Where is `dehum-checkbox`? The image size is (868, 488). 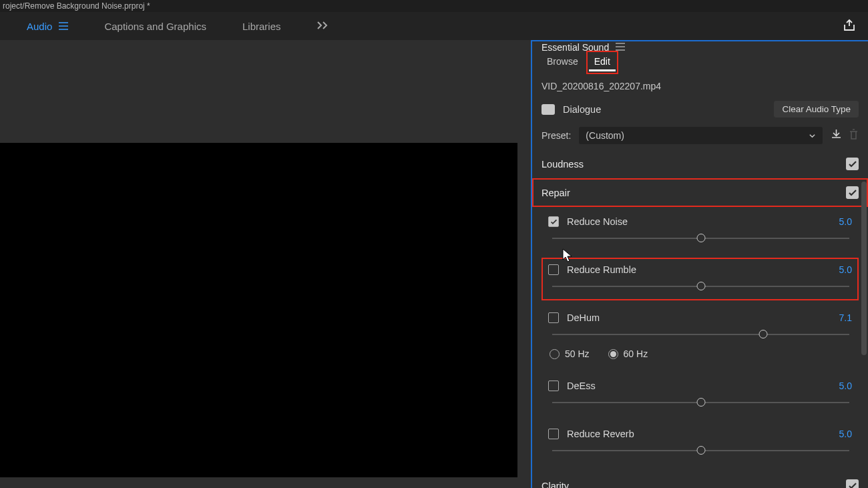
dehum-checkbox is located at coordinates (554, 318).